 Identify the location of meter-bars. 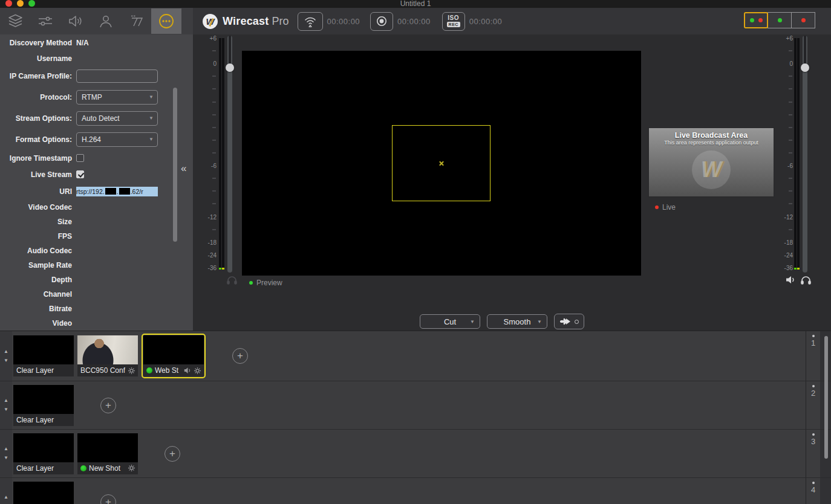
(221, 153).